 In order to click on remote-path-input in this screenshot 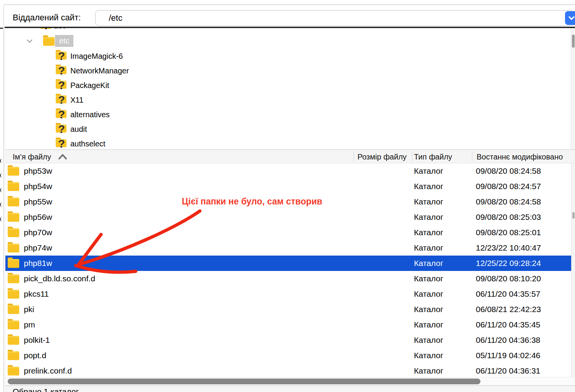, I will do `click(335, 18)`.